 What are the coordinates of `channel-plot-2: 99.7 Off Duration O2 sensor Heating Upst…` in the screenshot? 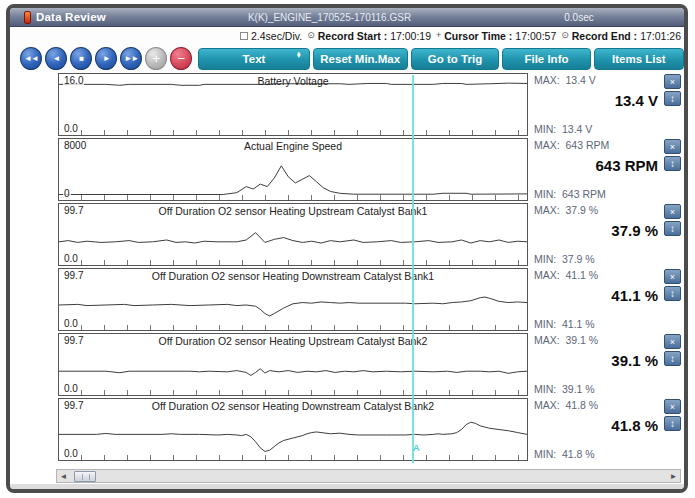 It's located at (293, 234).